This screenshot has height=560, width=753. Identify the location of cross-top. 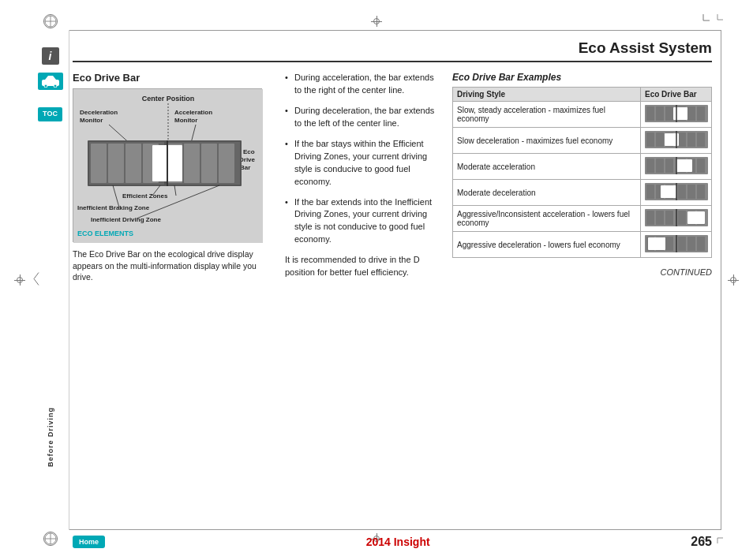
(376, 21).